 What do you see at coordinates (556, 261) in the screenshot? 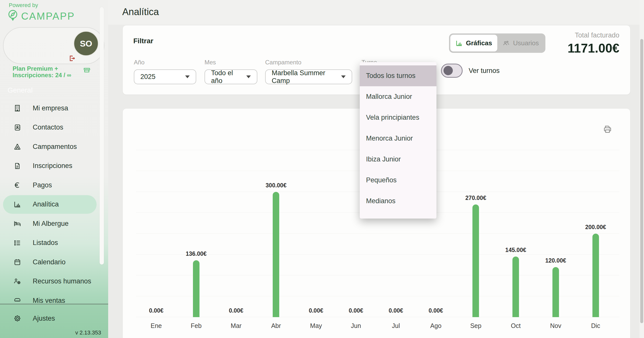
I see `bar-value-label: 120.00€` at bounding box center [556, 261].